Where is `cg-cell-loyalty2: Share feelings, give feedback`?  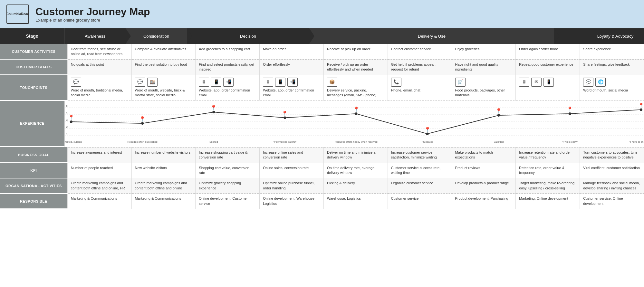
cg-cell-loyalty2: Share feelings, give feedback is located at coordinates (612, 67).